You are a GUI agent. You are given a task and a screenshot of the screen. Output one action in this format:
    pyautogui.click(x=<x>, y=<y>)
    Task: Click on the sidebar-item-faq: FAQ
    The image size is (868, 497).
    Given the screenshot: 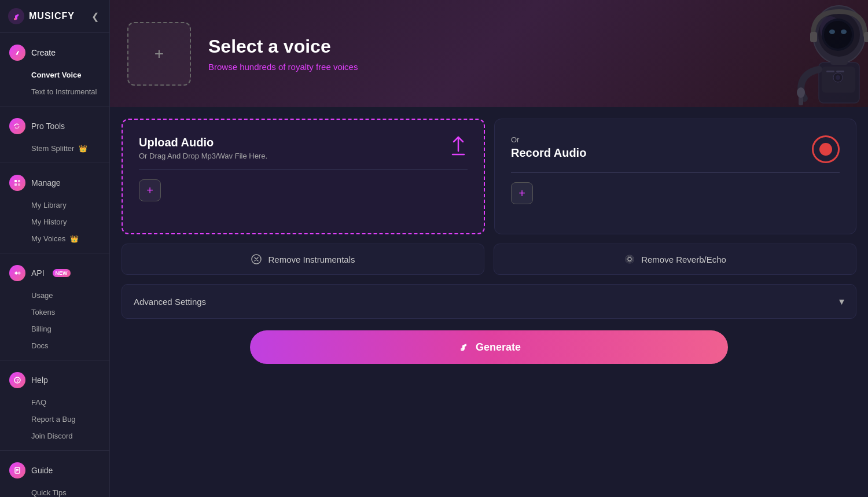 What is the action you would take?
    pyautogui.click(x=54, y=403)
    